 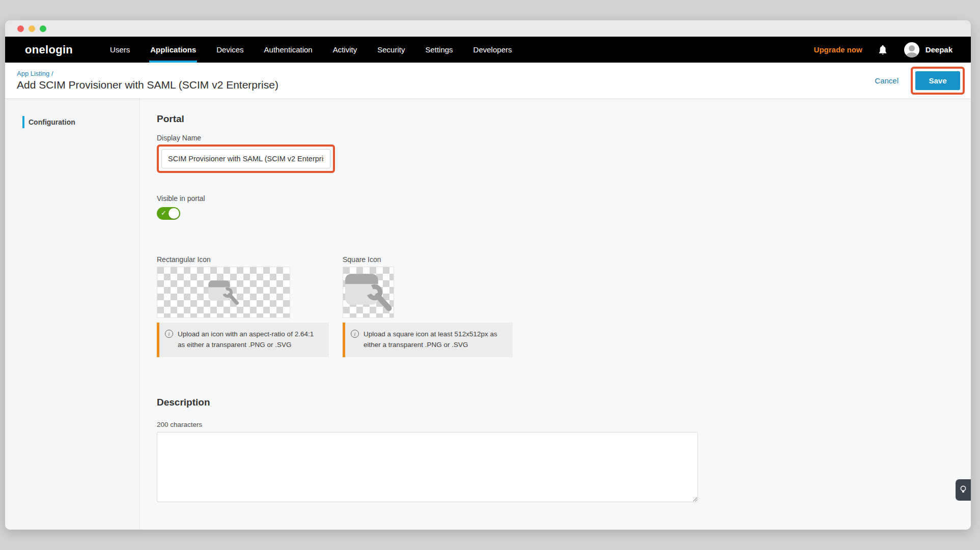 I want to click on nav-item-label: Activity, so click(x=345, y=50).